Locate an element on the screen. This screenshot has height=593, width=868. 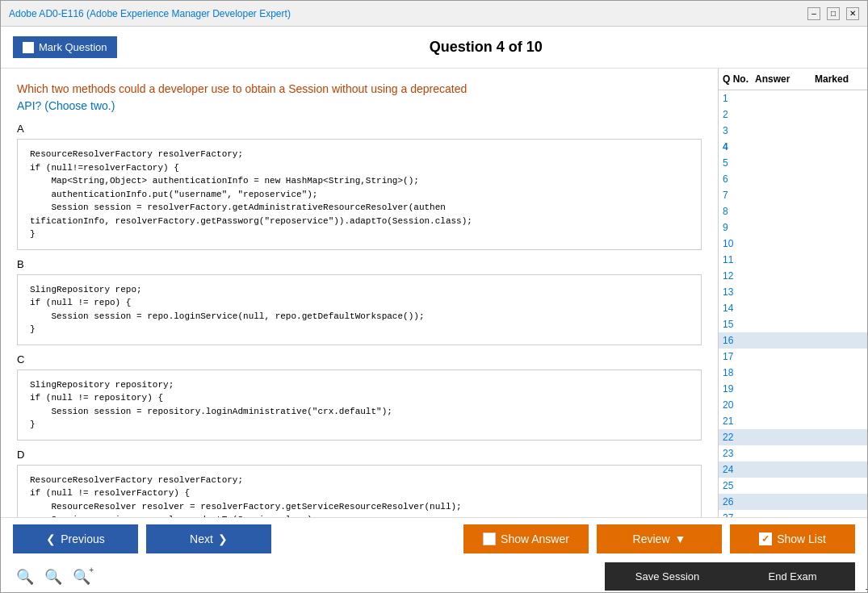
list-item: 22 is located at coordinates (793, 437).